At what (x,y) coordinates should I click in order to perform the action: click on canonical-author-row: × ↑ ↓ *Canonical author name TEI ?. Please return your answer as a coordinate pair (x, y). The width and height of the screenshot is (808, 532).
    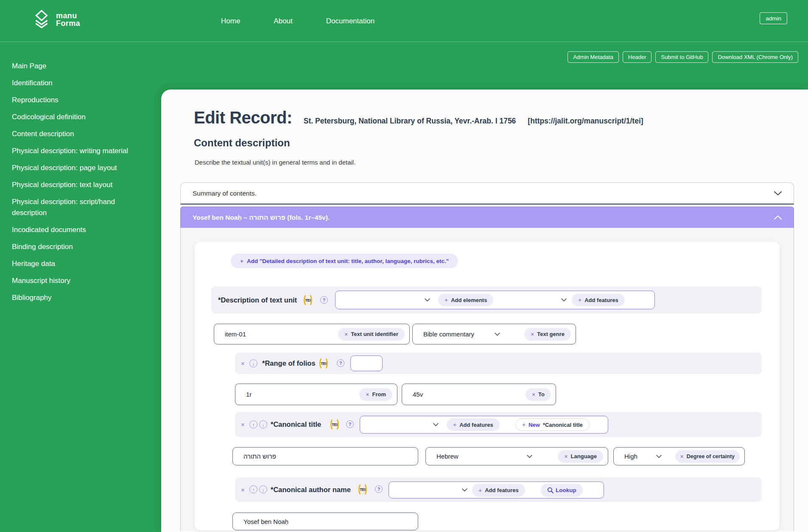
    Looking at the image, I should click on (498, 490).